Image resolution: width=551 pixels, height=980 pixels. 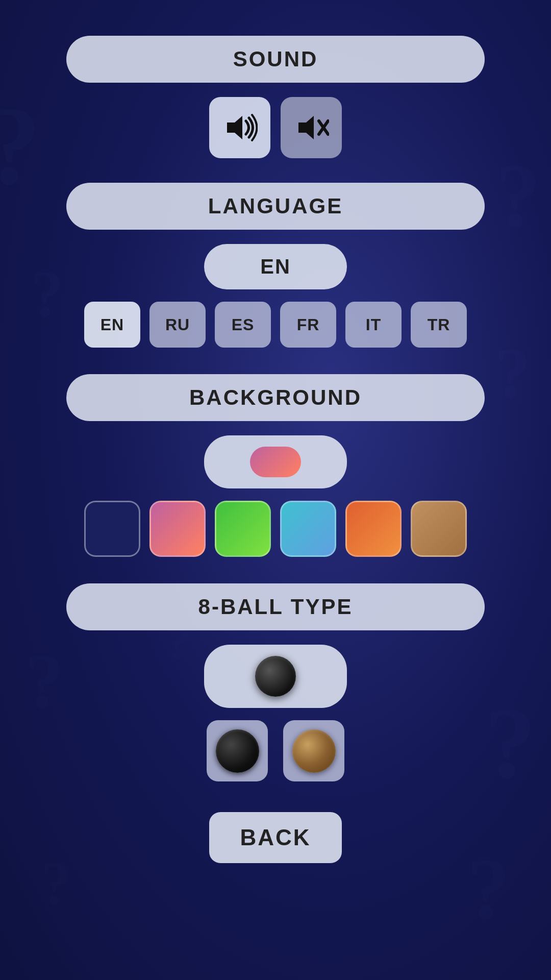 I want to click on ball-options-row, so click(x=276, y=751).